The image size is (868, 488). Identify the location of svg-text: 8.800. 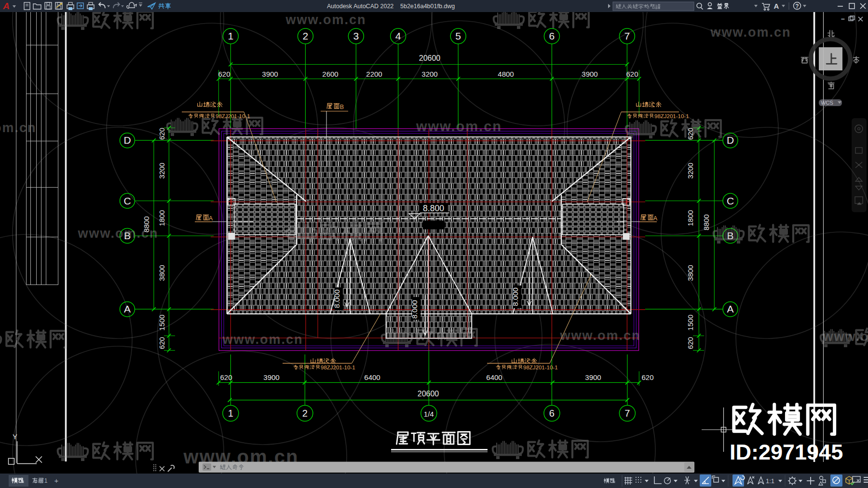
(434, 208).